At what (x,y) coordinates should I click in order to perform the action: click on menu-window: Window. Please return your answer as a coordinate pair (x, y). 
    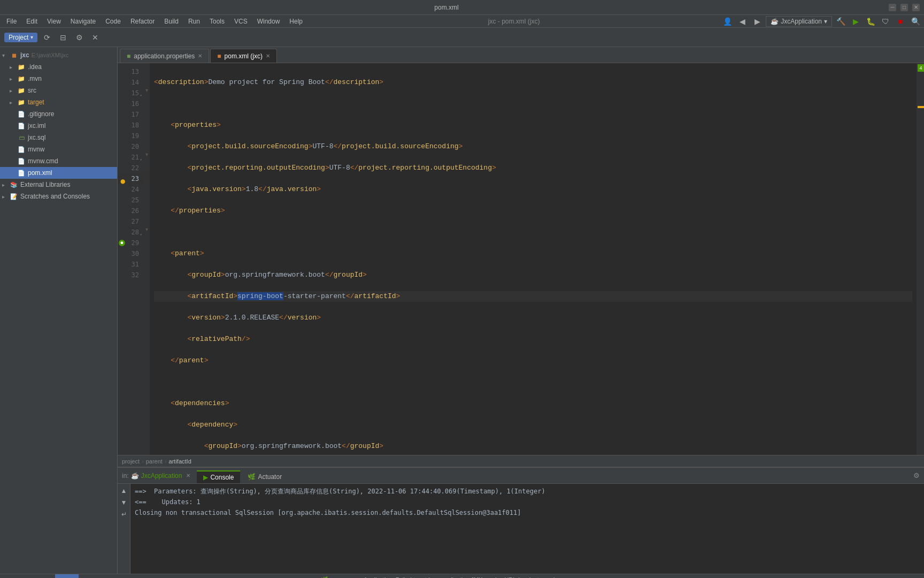
    Looking at the image, I should click on (268, 21).